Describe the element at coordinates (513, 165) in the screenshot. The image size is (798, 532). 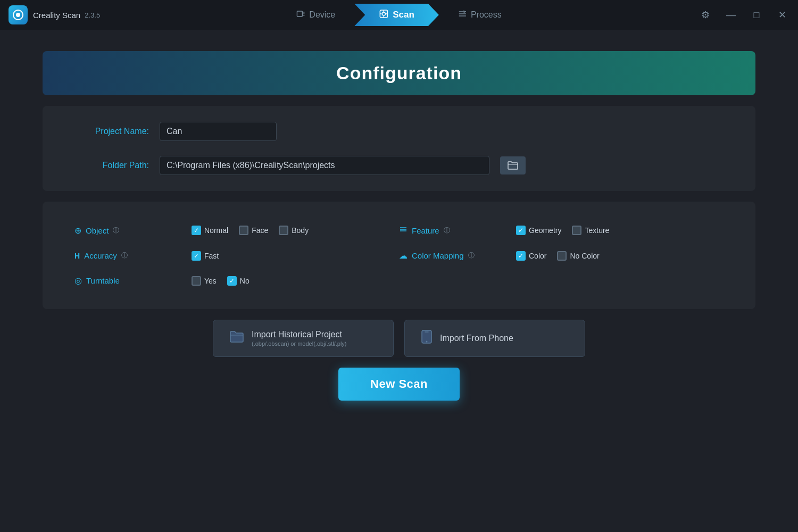
I see `browse-folder-button` at that location.